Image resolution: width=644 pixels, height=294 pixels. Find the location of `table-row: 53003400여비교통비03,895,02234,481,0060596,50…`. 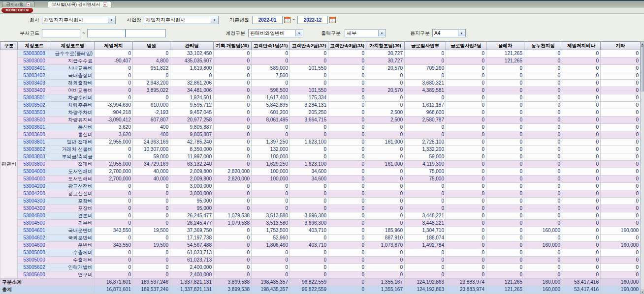

table-row: 53003400여비교통비03,895,02234,481,0060596,50… is located at coordinates (321, 90).